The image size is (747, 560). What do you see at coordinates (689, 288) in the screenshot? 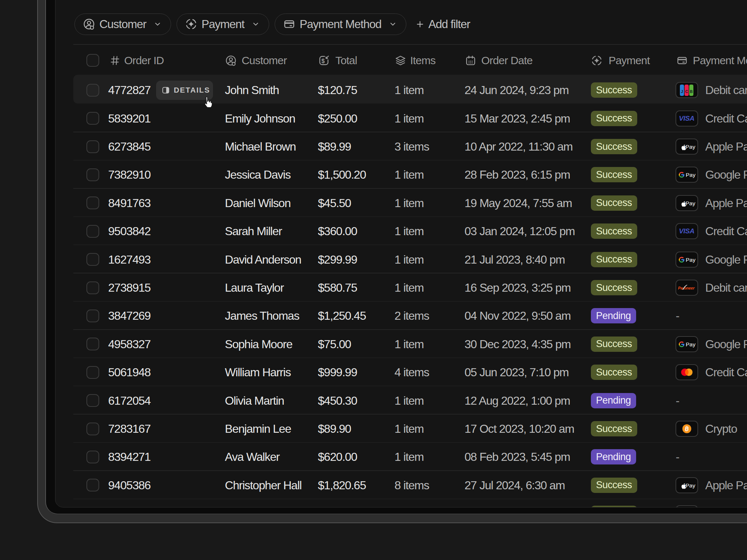
I see `svg-text: oneer` at bounding box center [689, 288].